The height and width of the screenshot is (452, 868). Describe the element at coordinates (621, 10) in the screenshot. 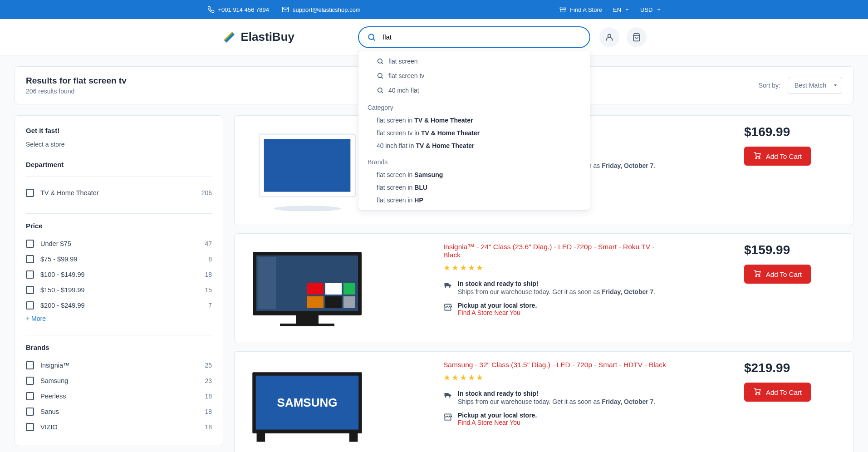

I see `lang-select: EN` at that location.